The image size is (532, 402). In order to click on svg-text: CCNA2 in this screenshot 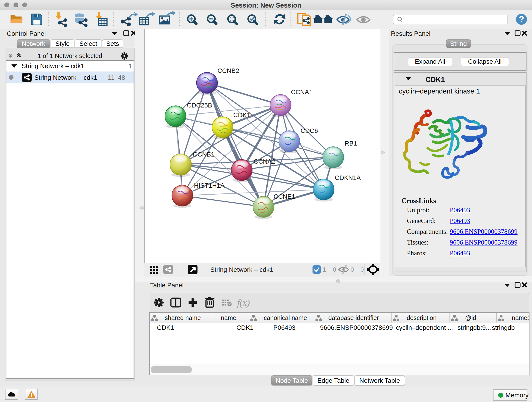, I will do `click(265, 161)`.